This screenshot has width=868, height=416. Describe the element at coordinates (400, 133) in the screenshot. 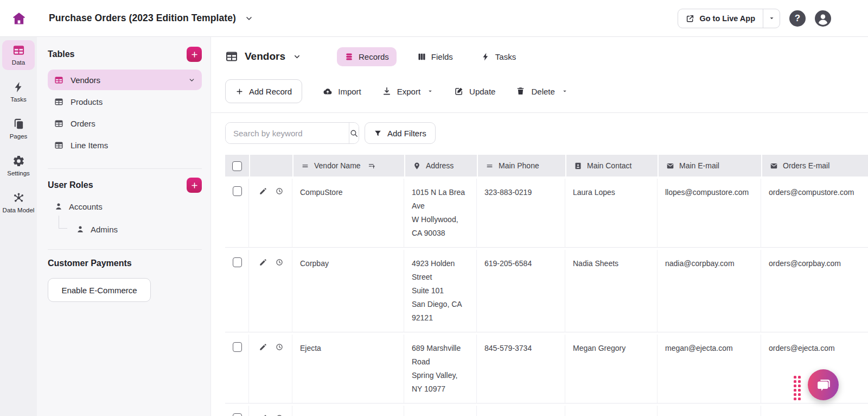

I see `add-filters-button: Add Filters` at that location.